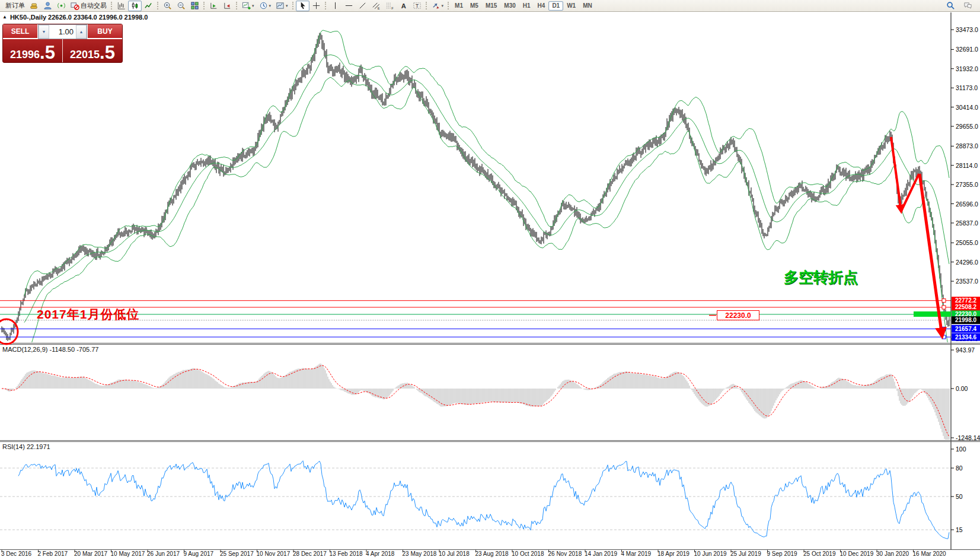  Describe the element at coordinates (121, 6) in the screenshot. I see `bar-chart-icon` at that location.